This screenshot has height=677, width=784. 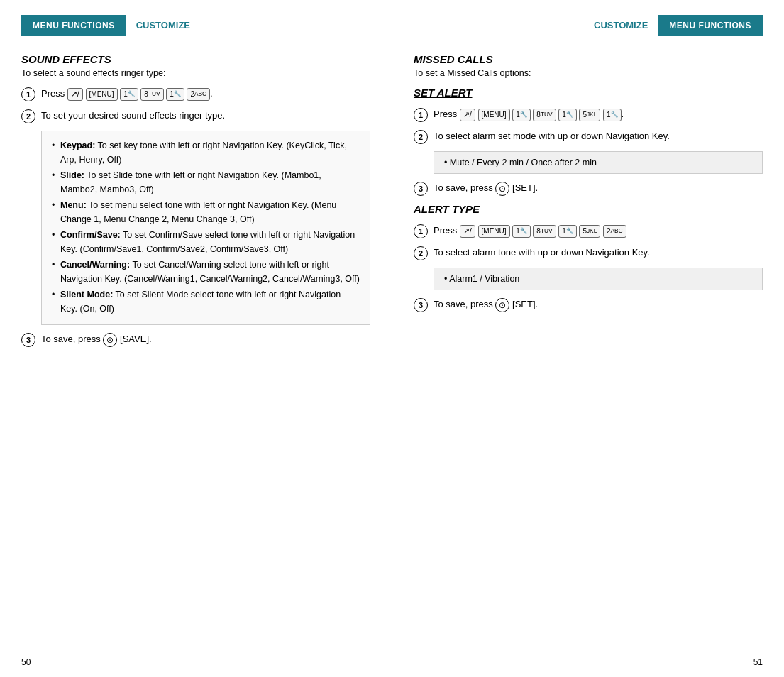 I want to click on set-alert-step-2: 2 To select alarm set mode with up or do…, so click(x=588, y=136).